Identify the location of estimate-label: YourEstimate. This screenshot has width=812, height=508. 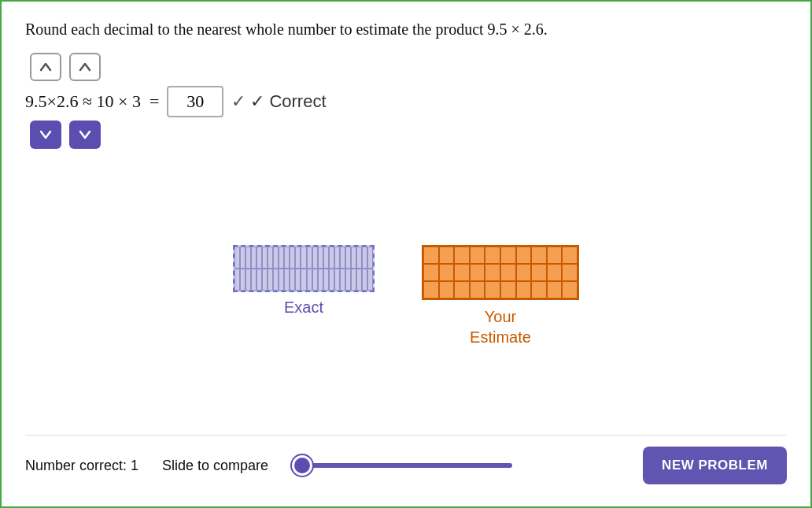
(500, 327).